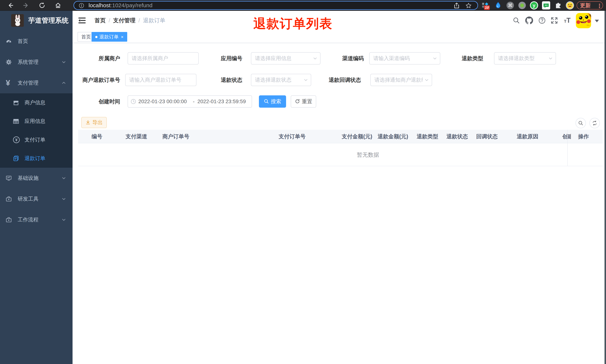 This screenshot has width=606, height=364. I want to click on clock-icon, so click(133, 102).